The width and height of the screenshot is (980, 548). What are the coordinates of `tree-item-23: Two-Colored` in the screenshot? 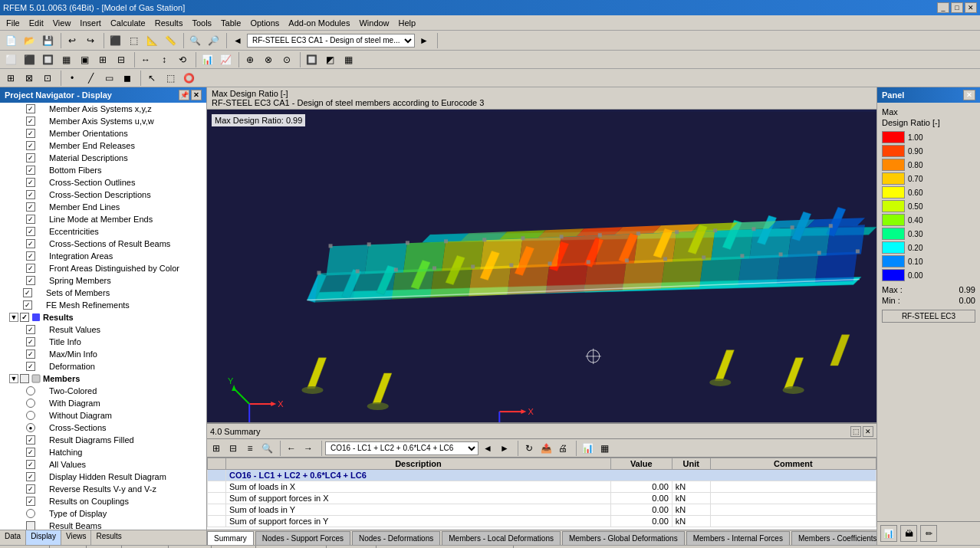 It's located at (103, 391).